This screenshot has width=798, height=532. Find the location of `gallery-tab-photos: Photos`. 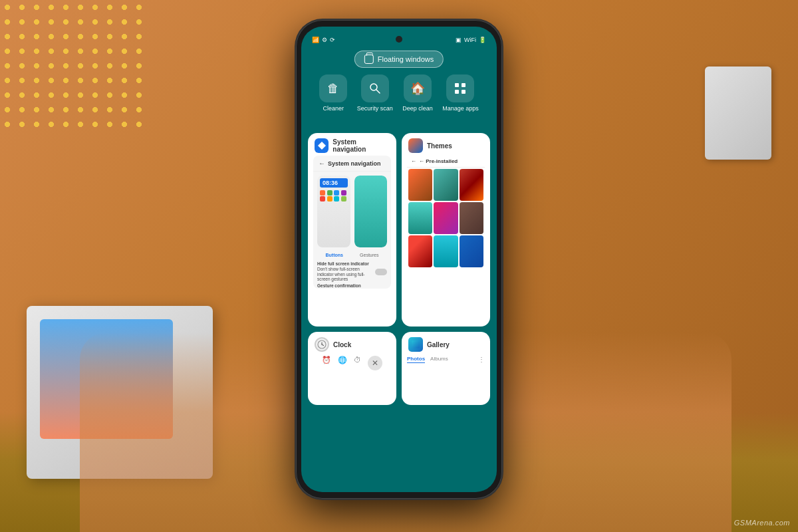

gallery-tab-photos: Photos is located at coordinates (416, 359).